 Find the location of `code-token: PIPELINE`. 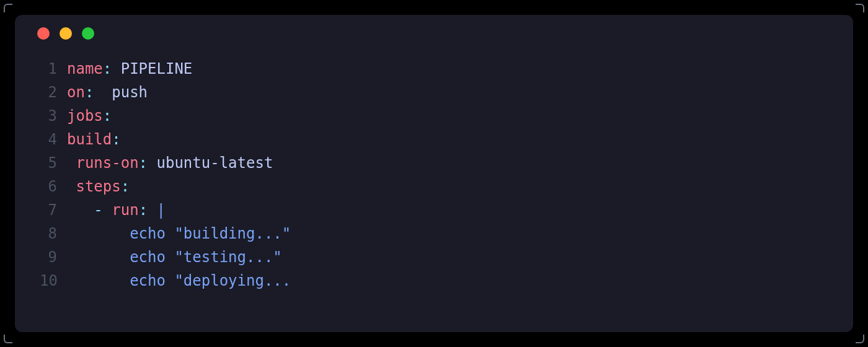

code-token: PIPELINE is located at coordinates (157, 69).